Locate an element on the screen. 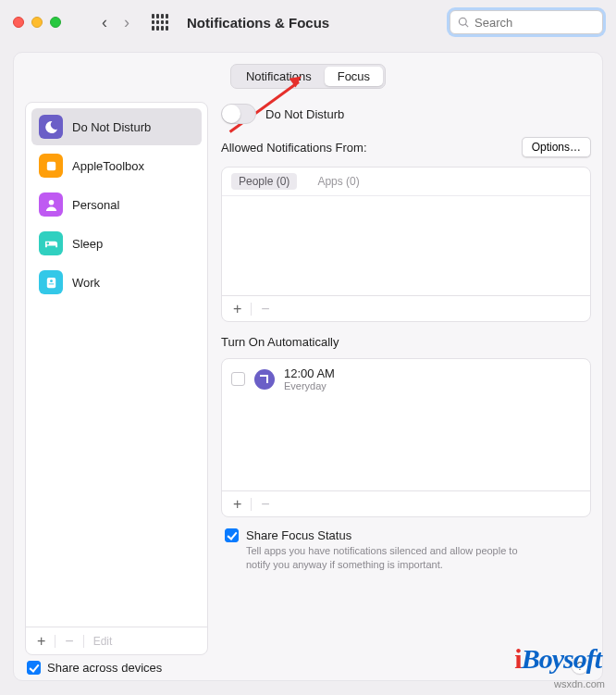 The width and height of the screenshot is (616, 695). remove-allowed-button: − is located at coordinates (265, 309).